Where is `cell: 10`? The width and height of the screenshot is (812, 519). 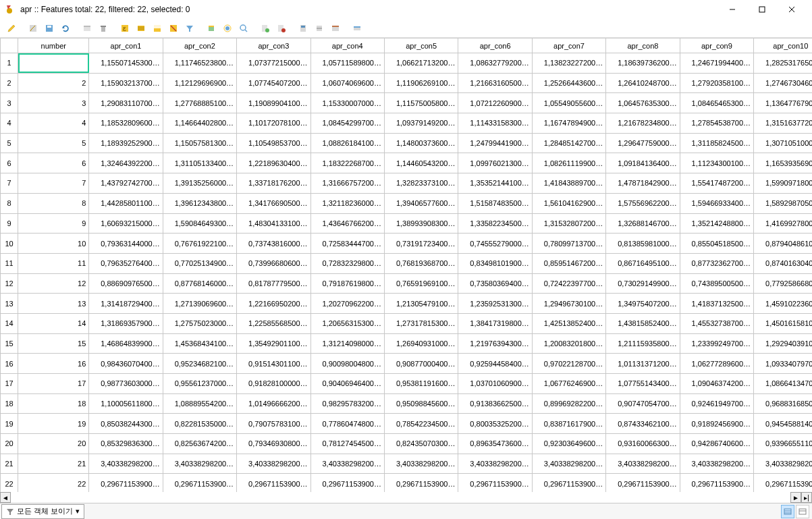 cell: 10 is located at coordinates (54, 244).